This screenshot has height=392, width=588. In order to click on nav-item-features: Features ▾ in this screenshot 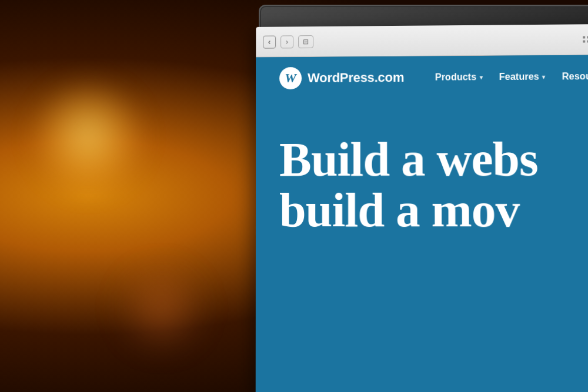, I will do `click(522, 76)`.